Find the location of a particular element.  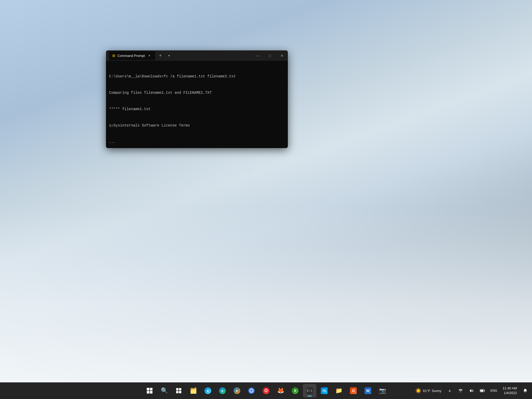

edge-beta-button: e is located at coordinates (237, 391).